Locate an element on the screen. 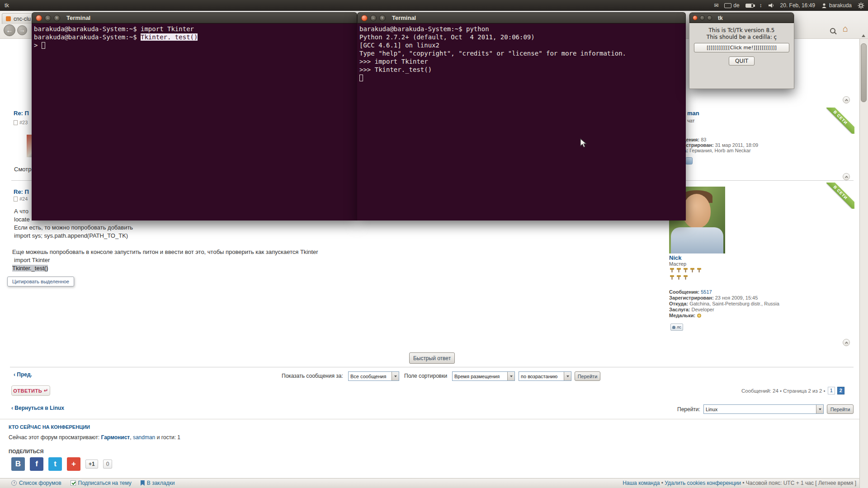 This screenshot has height=488, width=868. quick-reply-button: Быстрый ответ is located at coordinates (432, 358).